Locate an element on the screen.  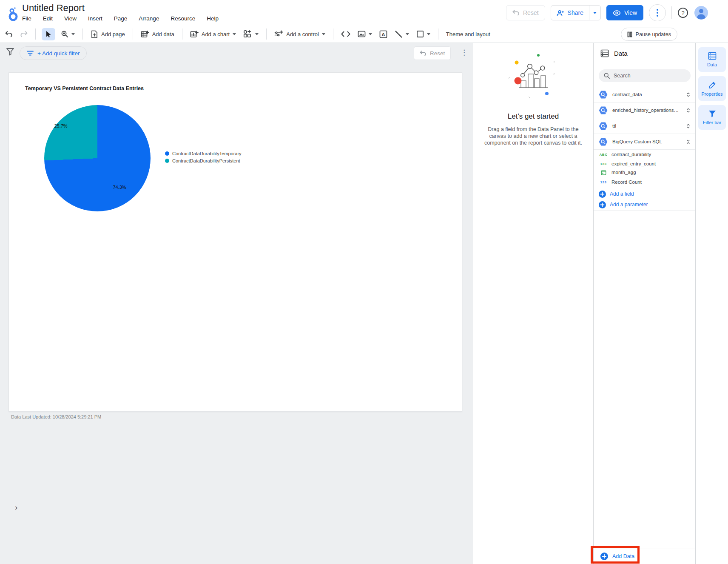
pie-chart-legend: ContractDataDurabilityTemporary Contract… is located at coordinates (203, 157).